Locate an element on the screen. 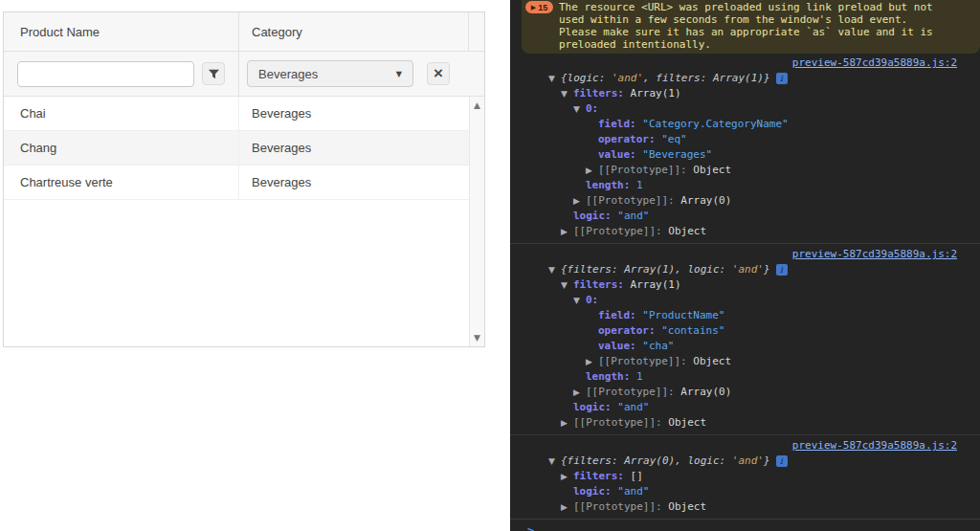  console-property-row: ▼0: is located at coordinates (745, 109).